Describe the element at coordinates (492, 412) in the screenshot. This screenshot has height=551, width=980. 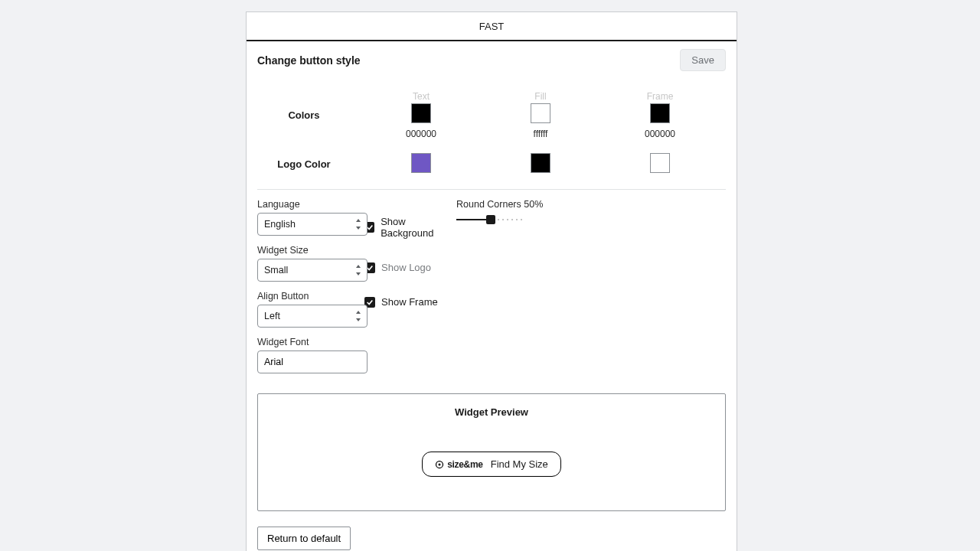
I see `preview-title: Widget Preview` at that location.